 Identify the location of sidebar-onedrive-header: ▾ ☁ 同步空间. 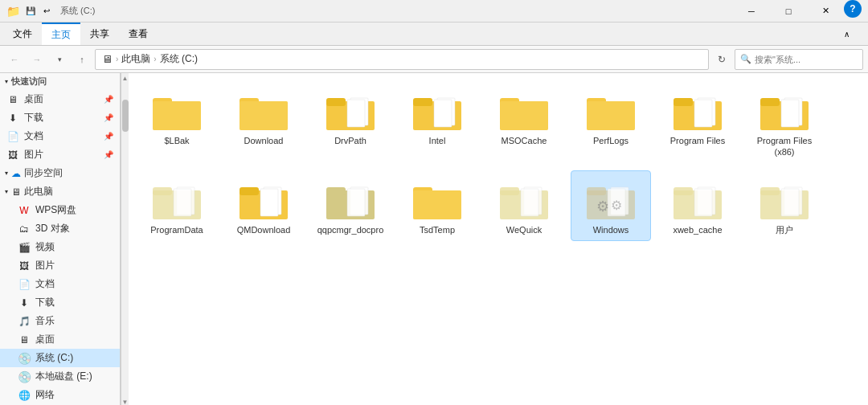
(59, 174).